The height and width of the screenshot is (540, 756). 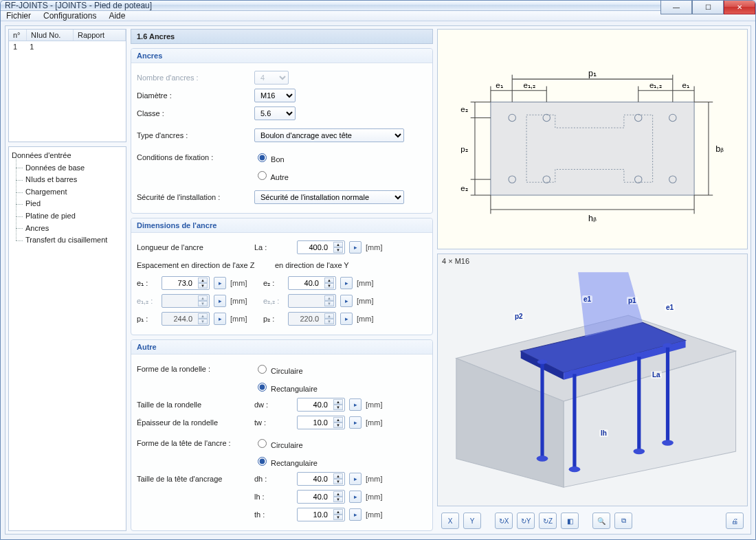 What do you see at coordinates (274, 301) in the screenshot?
I see `e22-sym: e₂,₂ :` at bounding box center [274, 301].